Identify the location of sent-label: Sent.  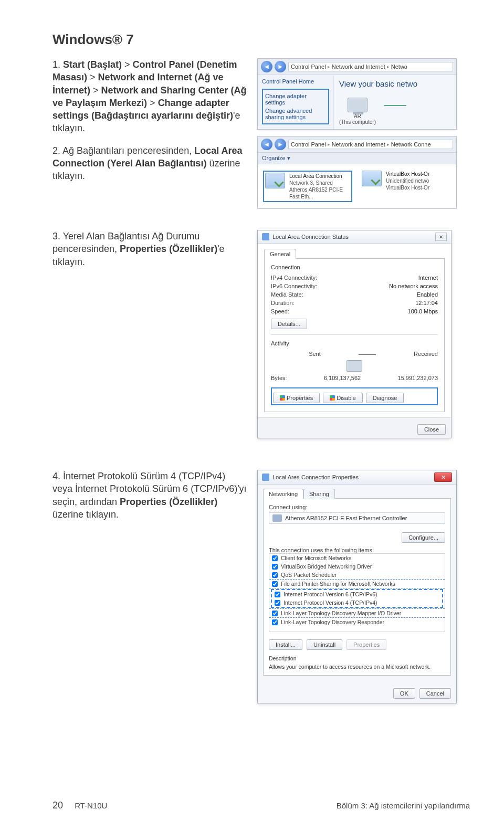
(315, 354).